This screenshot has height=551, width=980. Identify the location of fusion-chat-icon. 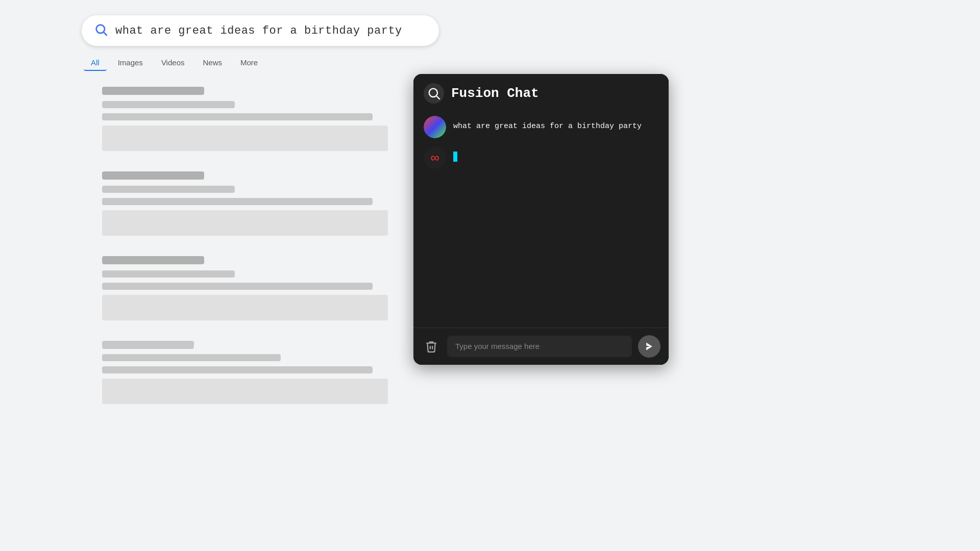
(434, 93).